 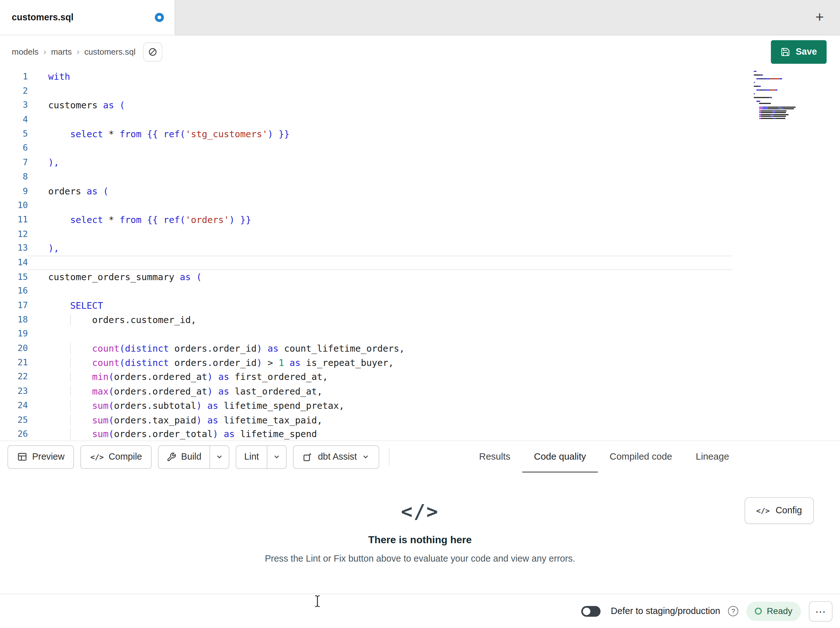 I want to click on code-line: 1with, so click(x=376, y=77).